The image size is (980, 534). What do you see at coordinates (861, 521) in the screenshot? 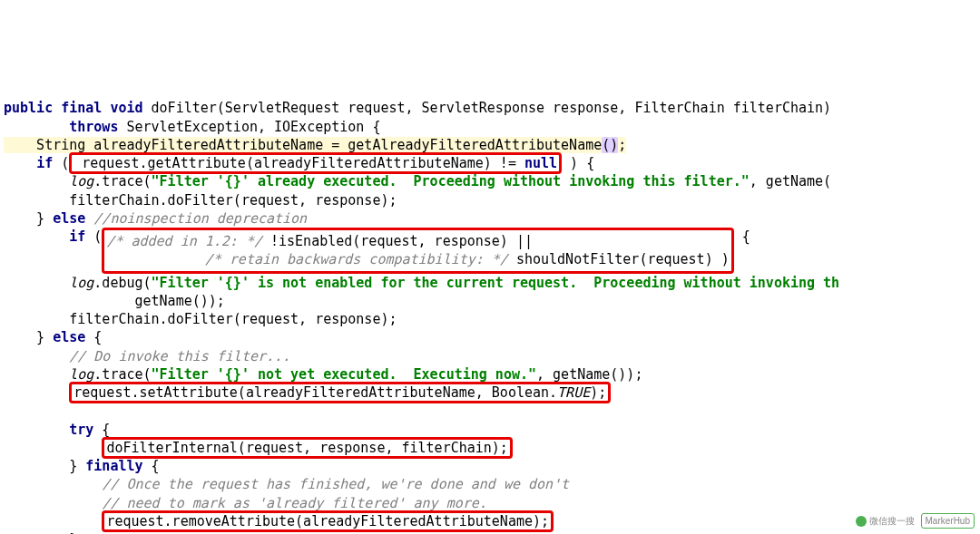
I see `wechat-icon` at bounding box center [861, 521].